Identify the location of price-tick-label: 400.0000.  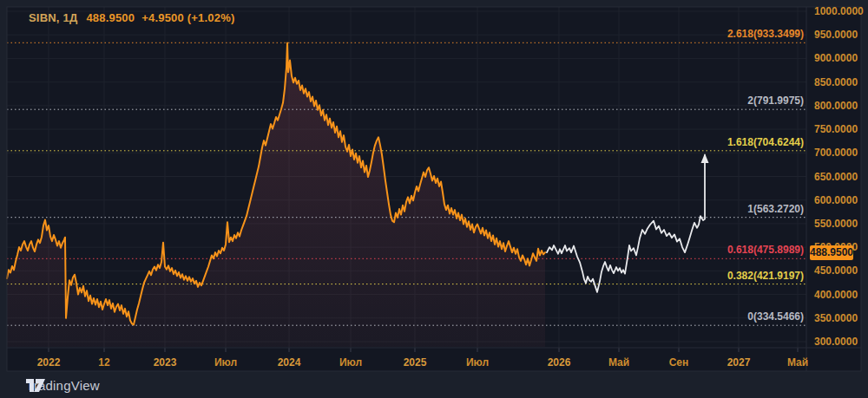
(836, 295).